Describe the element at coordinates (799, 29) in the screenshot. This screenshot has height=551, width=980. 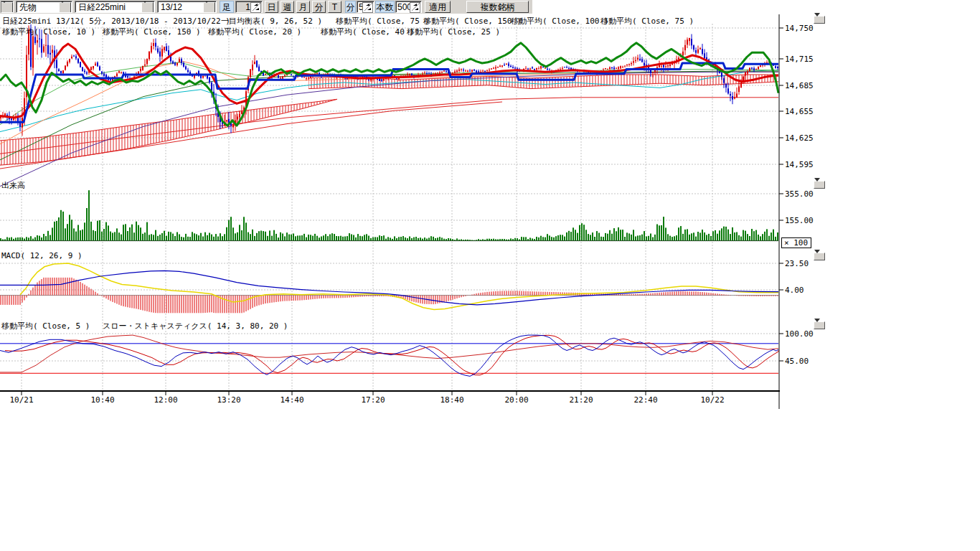
I see `price-axis-label: 14,750` at that location.